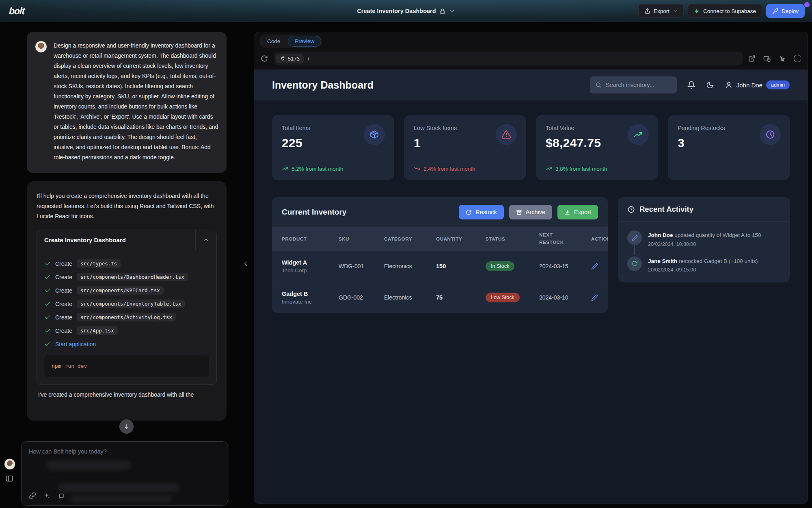  Describe the element at coordinates (32, 496) in the screenshot. I see `attach-link-icon` at that location.